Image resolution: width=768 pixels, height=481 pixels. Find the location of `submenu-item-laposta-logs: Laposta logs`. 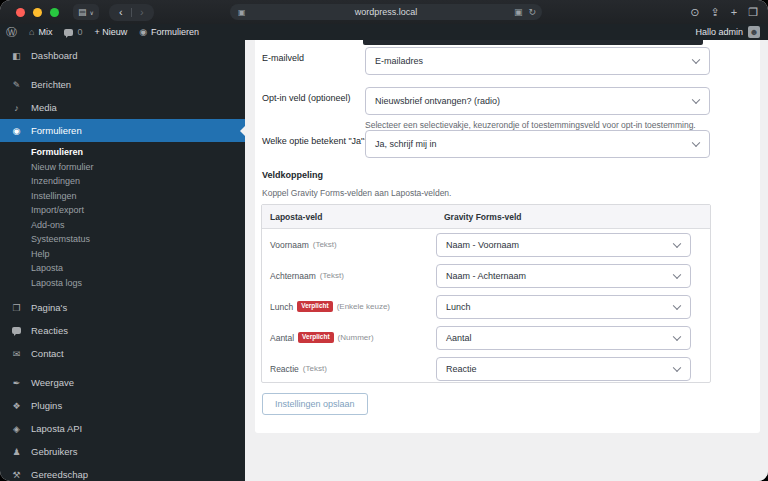

submenu-item-laposta-logs: Laposta logs is located at coordinates (122, 284).